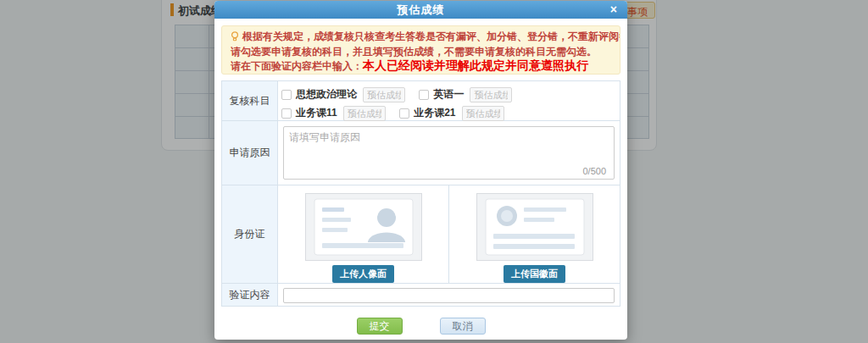 The width and height of the screenshot is (868, 343). I want to click on subject-item: 思想政治理论, so click(343, 95).